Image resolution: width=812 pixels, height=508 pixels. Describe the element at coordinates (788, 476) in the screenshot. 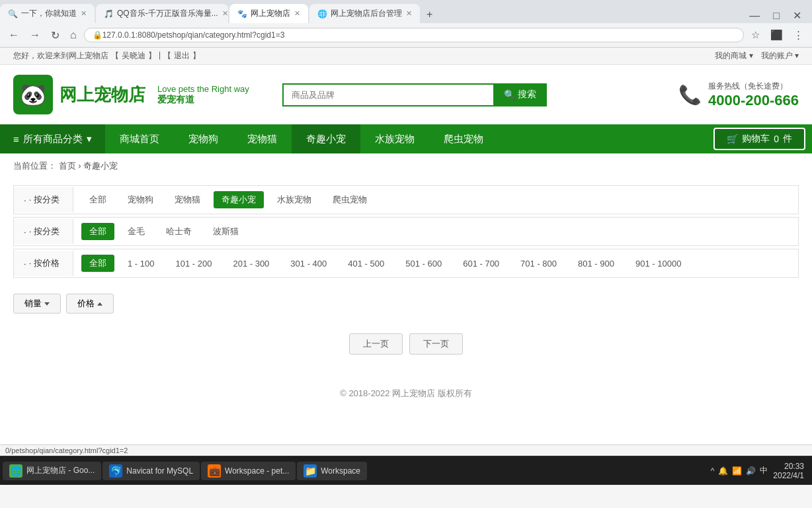

I see `clock-date: 2022/4/1` at that location.